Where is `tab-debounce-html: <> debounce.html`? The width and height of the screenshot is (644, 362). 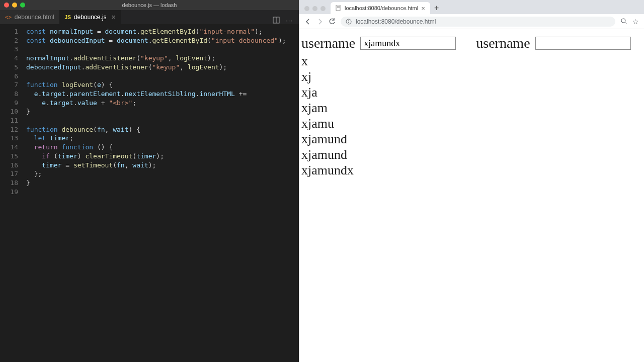 tab-debounce-html: <> debounce.html is located at coordinates (30, 17).